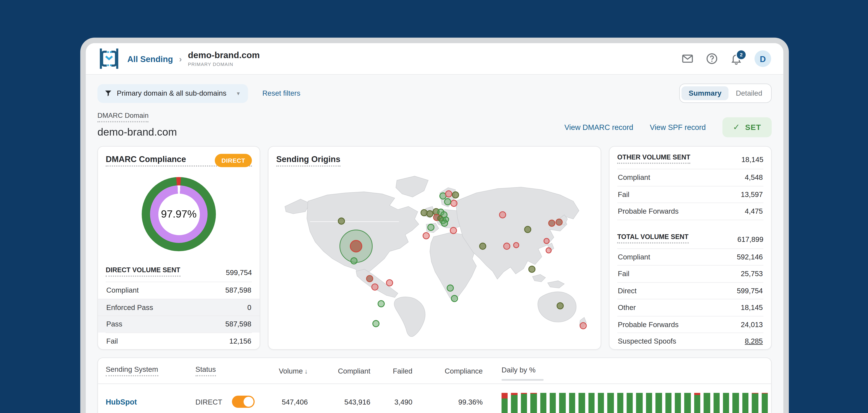 The width and height of the screenshot is (868, 413). Describe the element at coordinates (435, 399) in the screenshot. I see `table-row: HubSpot DIRECT 547,406 543,916 3,490 99.…` at that location.